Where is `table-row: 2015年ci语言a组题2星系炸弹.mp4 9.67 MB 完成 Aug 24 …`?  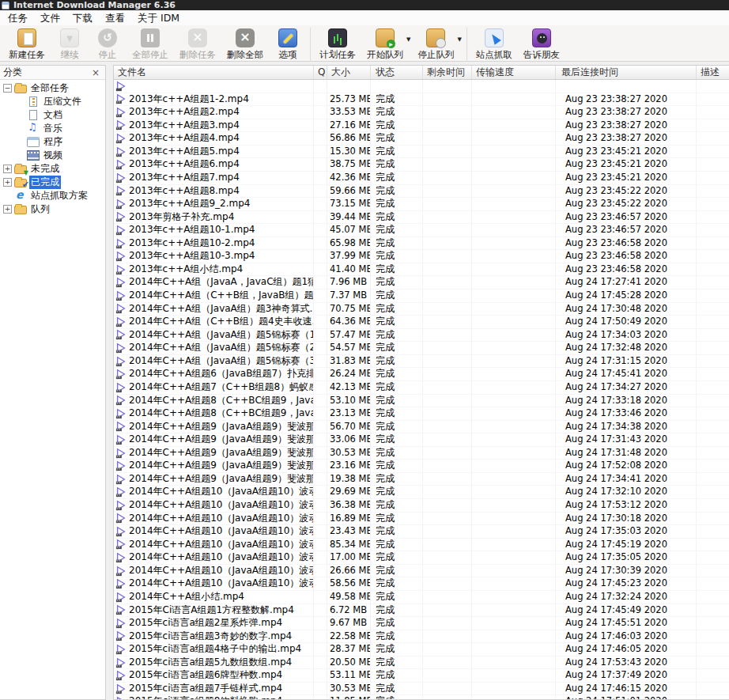
table-row: 2015年ci语言a组题2星系炸弹.mp4 9.67 MB 完成 Aug 24 … is located at coordinates (421, 623).